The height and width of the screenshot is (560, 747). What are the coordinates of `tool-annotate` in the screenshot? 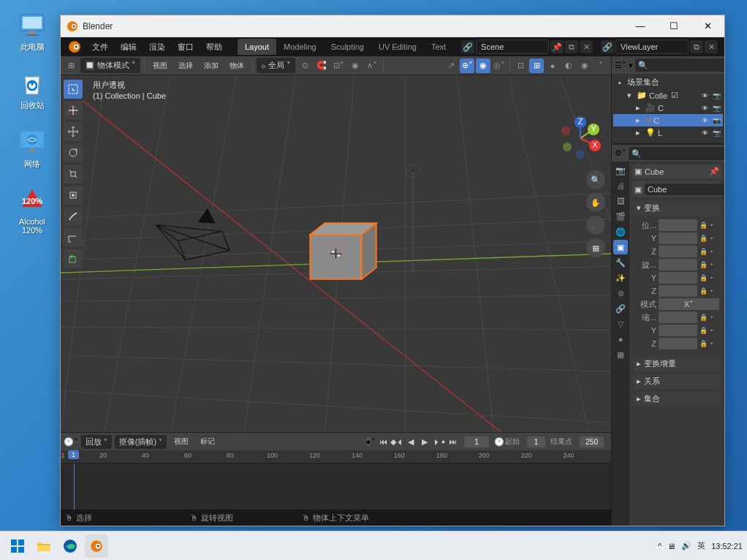 It's located at (73, 216).